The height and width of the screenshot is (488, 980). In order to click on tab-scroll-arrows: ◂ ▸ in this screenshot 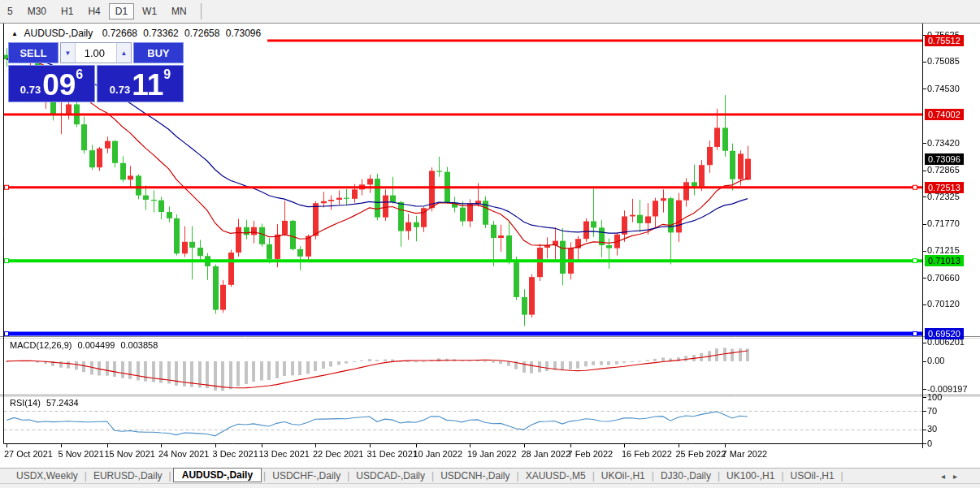, I will do `click(949, 476)`.